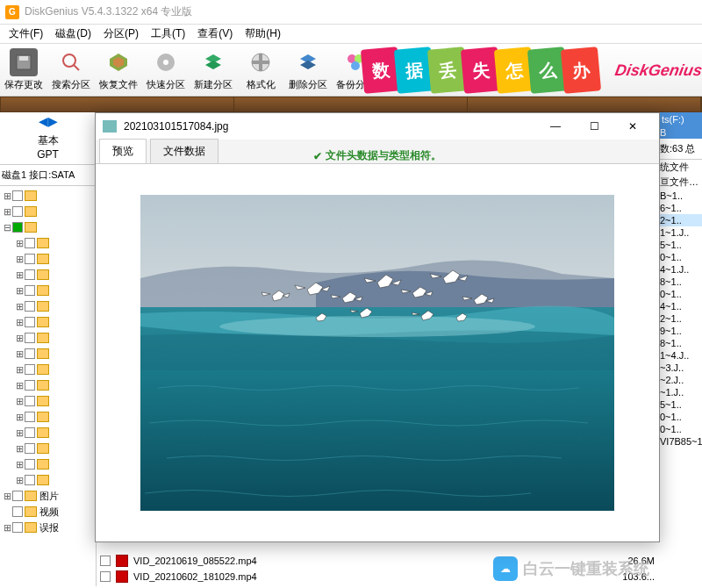  Describe the element at coordinates (263, 33) in the screenshot. I see `menu-help: 帮助(H)` at that location.